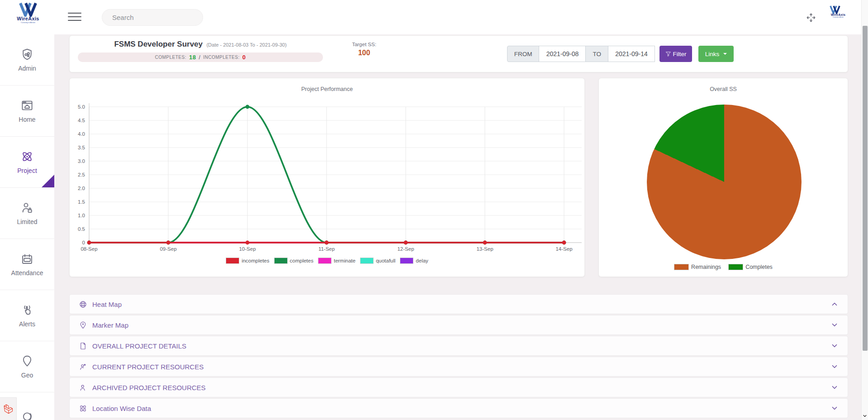  What do you see at coordinates (27, 60) in the screenshot?
I see `sidebar-item-admin: Admin` at bounding box center [27, 60].